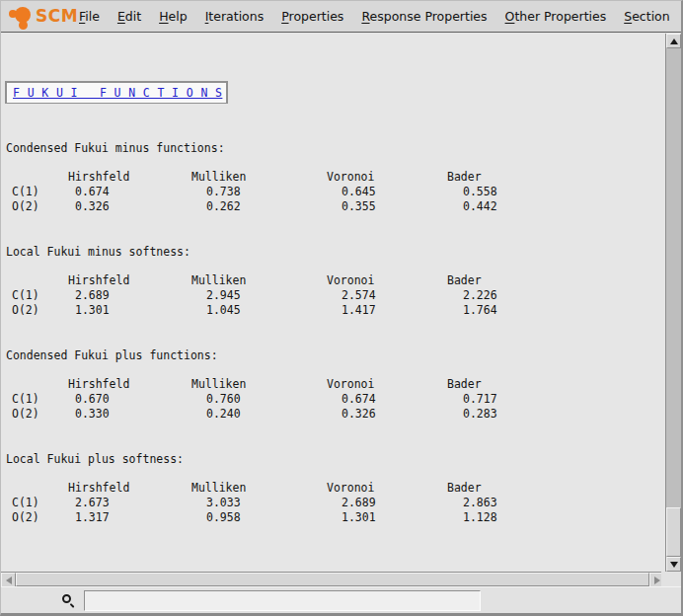 The width and height of the screenshot is (683, 616). What do you see at coordinates (359, 206) in the screenshot?
I see `cell-value: 0.355` at bounding box center [359, 206].